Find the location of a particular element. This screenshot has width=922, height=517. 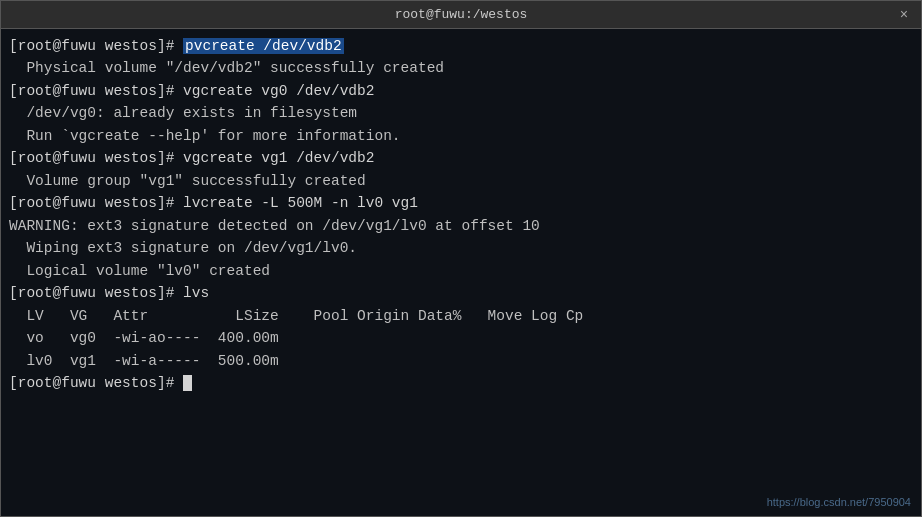

terminal-line-1: Physical volume "/dev/vdb2" successfully… is located at coordinates (461, 68).